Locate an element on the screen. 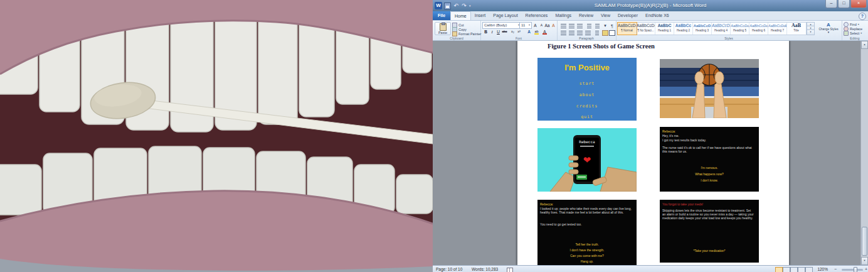 This screenshot has width=868, height=272. game-title: I'm Positive is located at coordinates (587, 68).